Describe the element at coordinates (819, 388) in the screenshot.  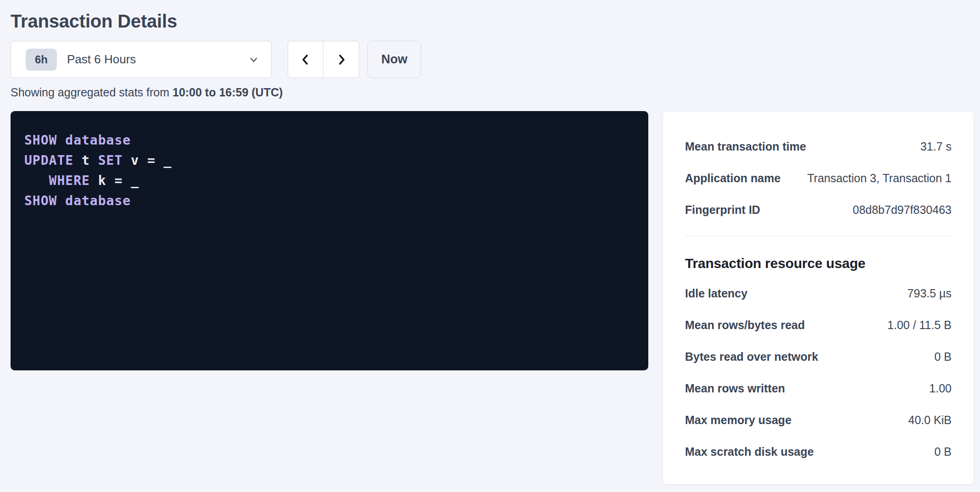
I see `detail-row: Mean rows written1.00` at that location.